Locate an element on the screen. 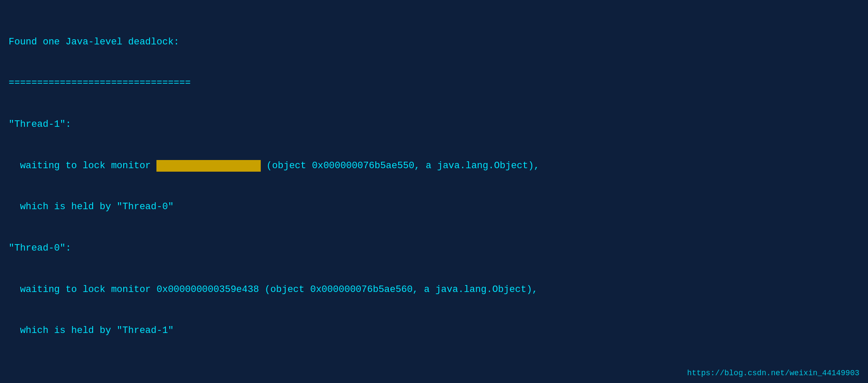 Image resolution: width=868 pixels, height=383 pixels. watermark: https://blog.csdn.net/weixin_44149903 is located at coordinates (773, 373).